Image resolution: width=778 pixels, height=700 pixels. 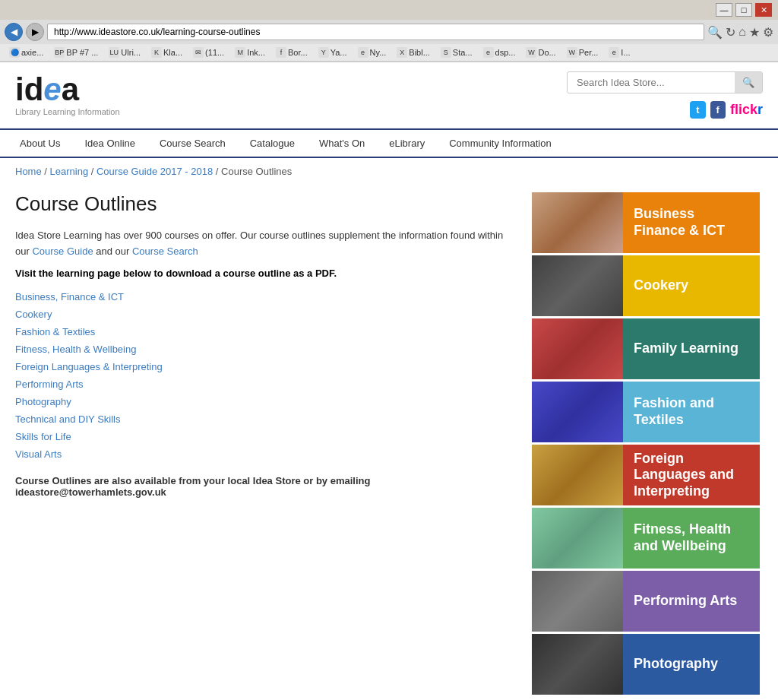 I want to click on breadcrumb-link: Home, so click(x=29, y=172).